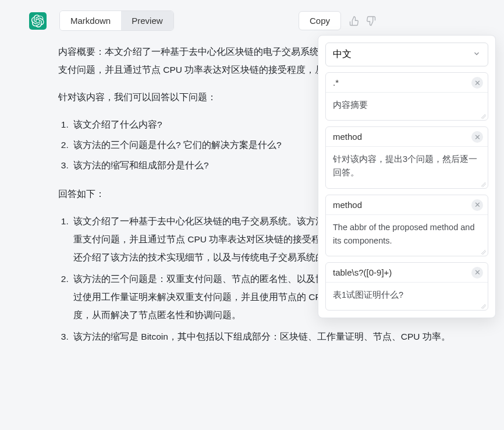 Image resolution: width=504 pixels, height=430 pixels. Describe the element at coordinates (354, 21) in the screenshot. I see `thumbs-up-icon` at that location.